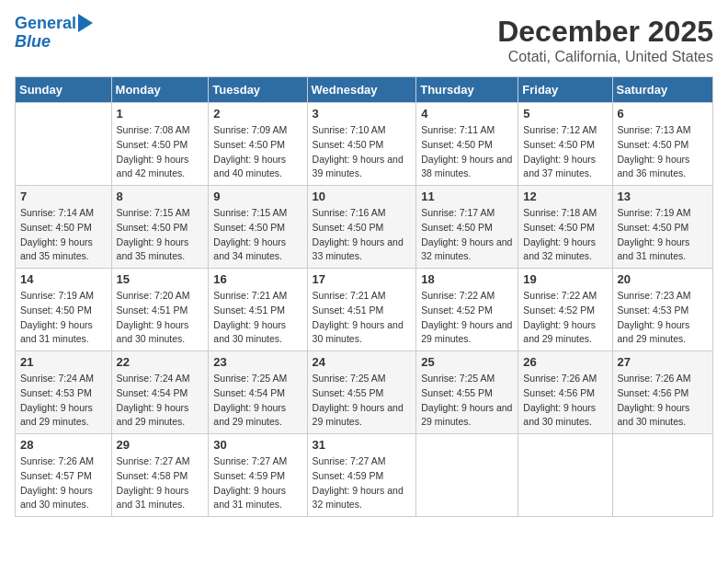 The image size is (728, 563). I want to click on calendar-cell: 31Sunrise: 7:27 AMSunset: 4:59 PMDayligh…, so click(362, 476).